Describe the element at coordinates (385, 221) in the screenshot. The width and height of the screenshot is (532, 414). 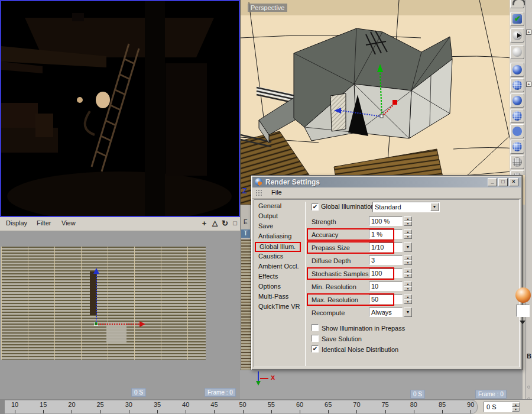
I see `strength-input: 100 %` at that location.